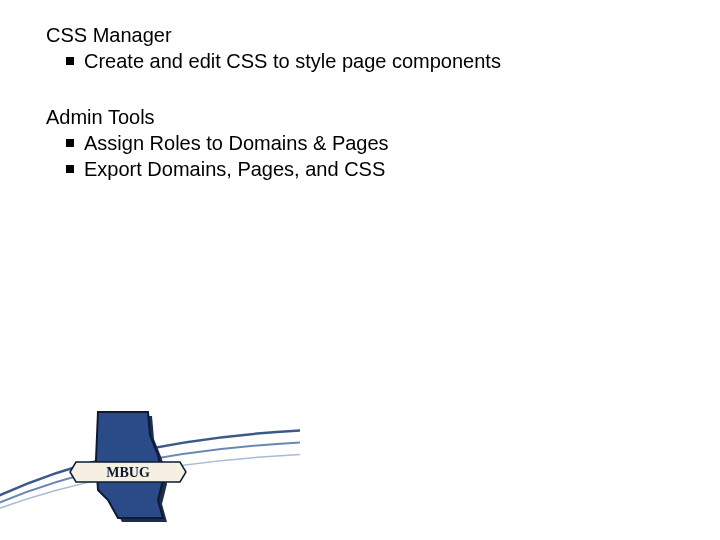  Describe the element at coordinates (356, 89) in the screenshot. I see `section-gap` at that location.